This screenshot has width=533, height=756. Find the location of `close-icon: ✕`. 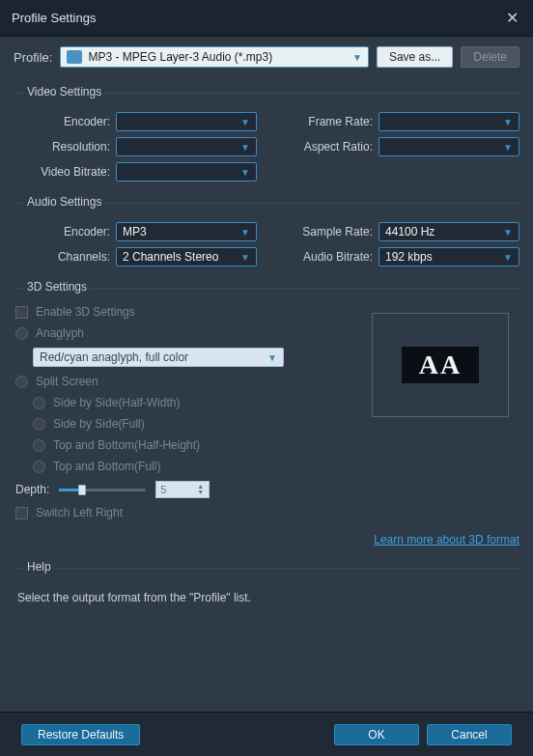

close-icon: ✕ is located at coordinates (512, 17).